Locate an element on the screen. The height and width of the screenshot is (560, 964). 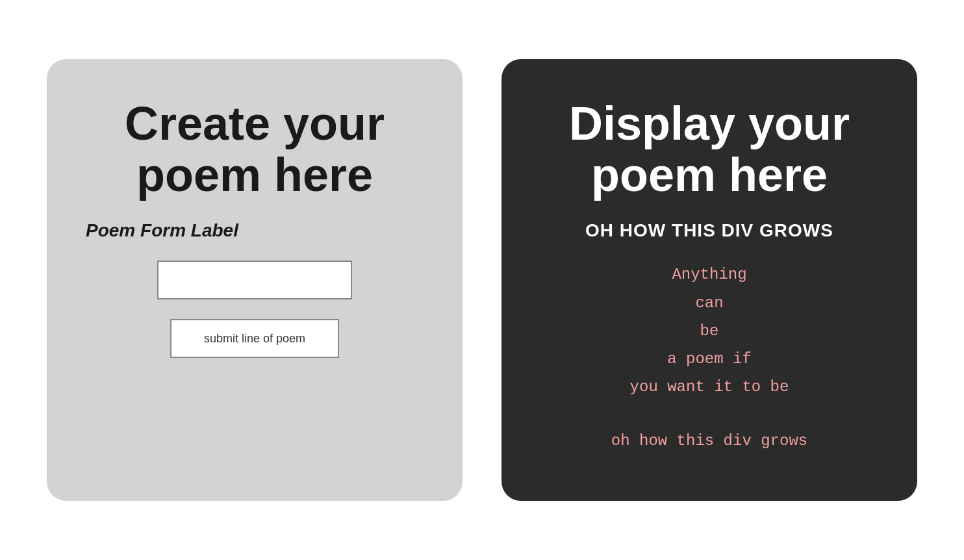
poem-input is located at coordinates (255, 280).